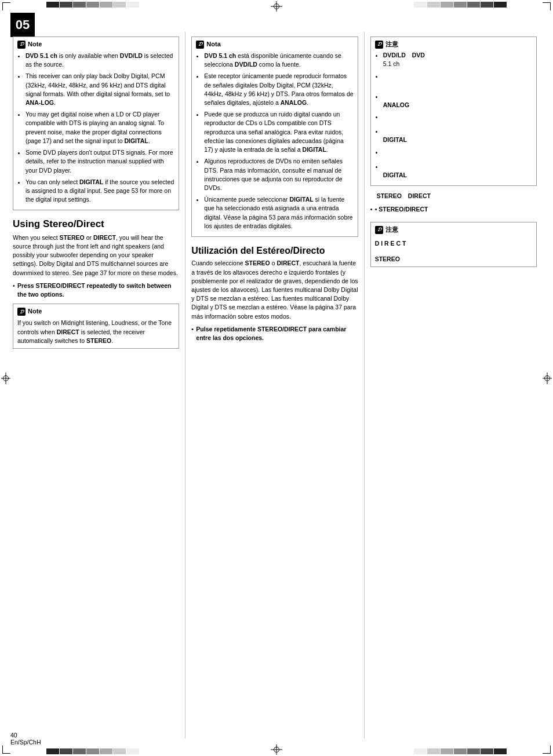 The image size is (553, 756). Describe the element at coordinates (276, 750) in the screenshot. I see `bottom-center-reg` at that location.